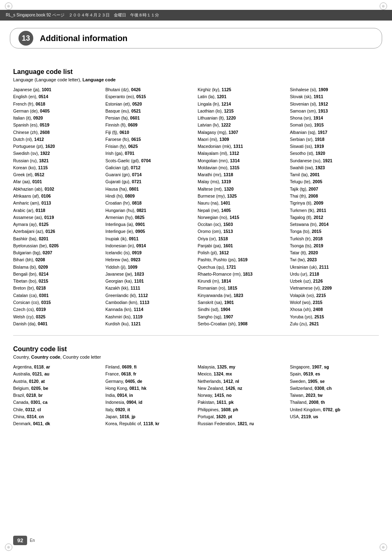 The image size is (392, 555). What do you see at coordinates (26, 38) in the screenshot?
I see `chapter-number: 13` at bounding box center [26, 38].